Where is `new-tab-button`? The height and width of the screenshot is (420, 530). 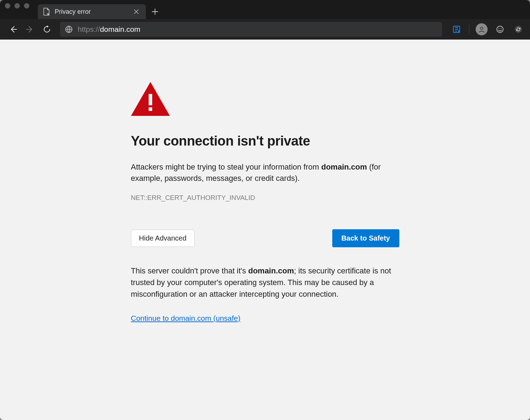 new-tab-button is located at coordinates (155, 12).